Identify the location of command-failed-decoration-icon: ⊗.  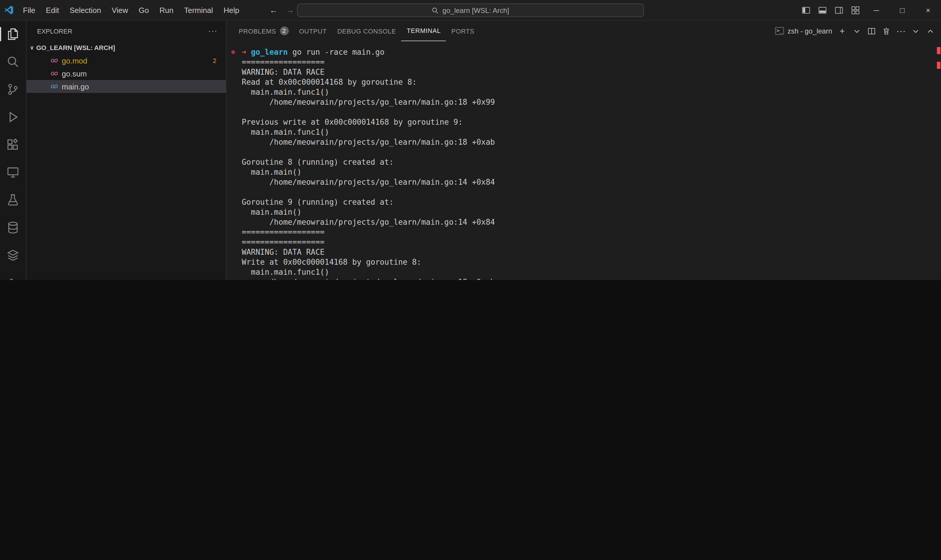
(233, 52).